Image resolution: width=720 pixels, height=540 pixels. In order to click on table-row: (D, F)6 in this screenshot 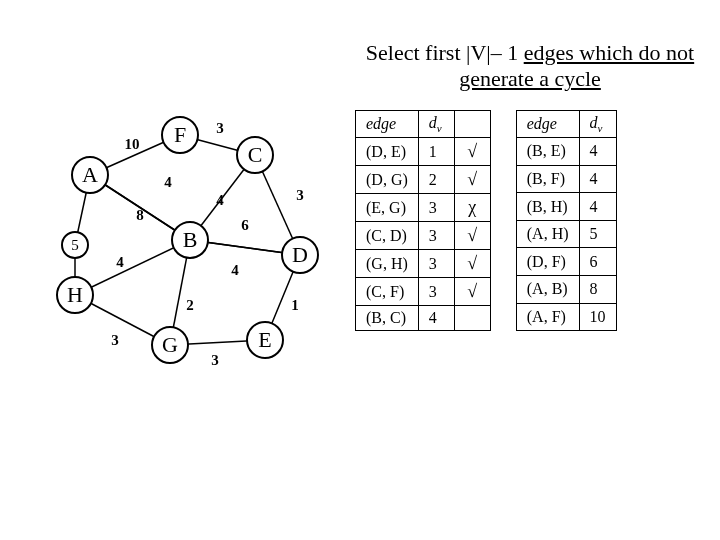, I will do `click(566, 262)`.